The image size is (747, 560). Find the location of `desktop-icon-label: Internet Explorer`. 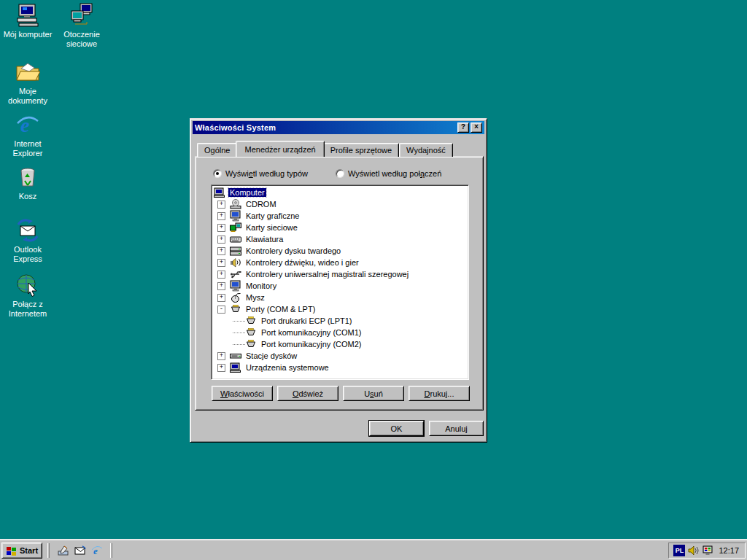

desktop-icon-label: Internet Explorer is located at coordinates (28, 149).